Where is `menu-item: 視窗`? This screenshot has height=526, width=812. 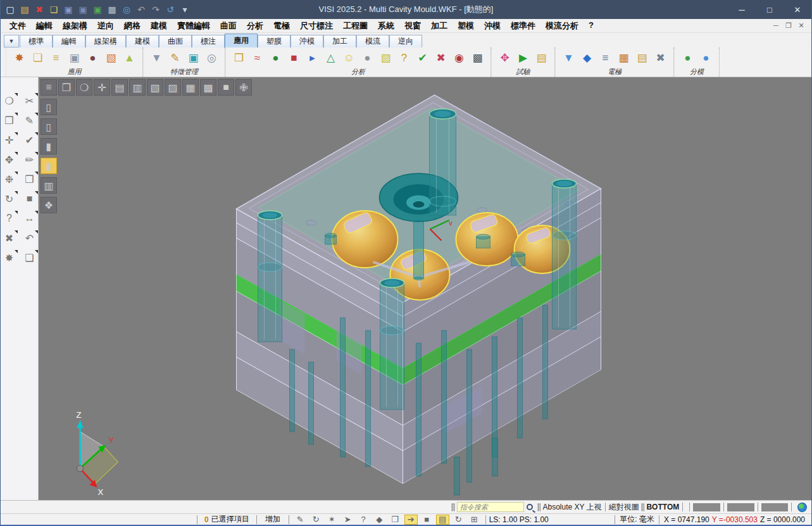 menu-item: 視窗 is located at coordinates (413, 26).